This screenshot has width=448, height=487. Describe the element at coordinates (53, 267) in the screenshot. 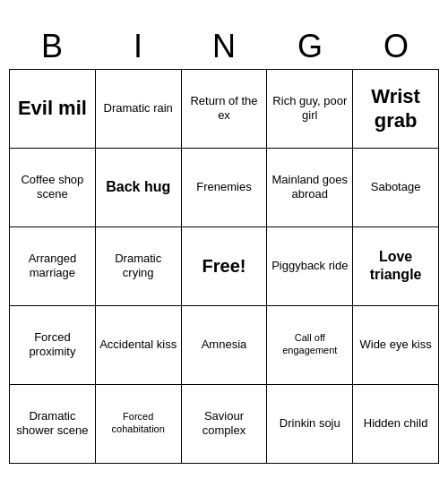

I see `bingo-cell-10: Arranged marriage` at that location.